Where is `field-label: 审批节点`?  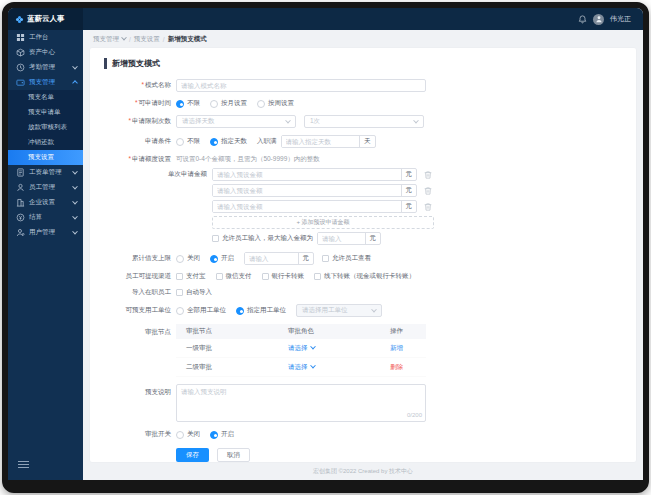 field-label: 审批节点 is located at coordinates (140, 330).